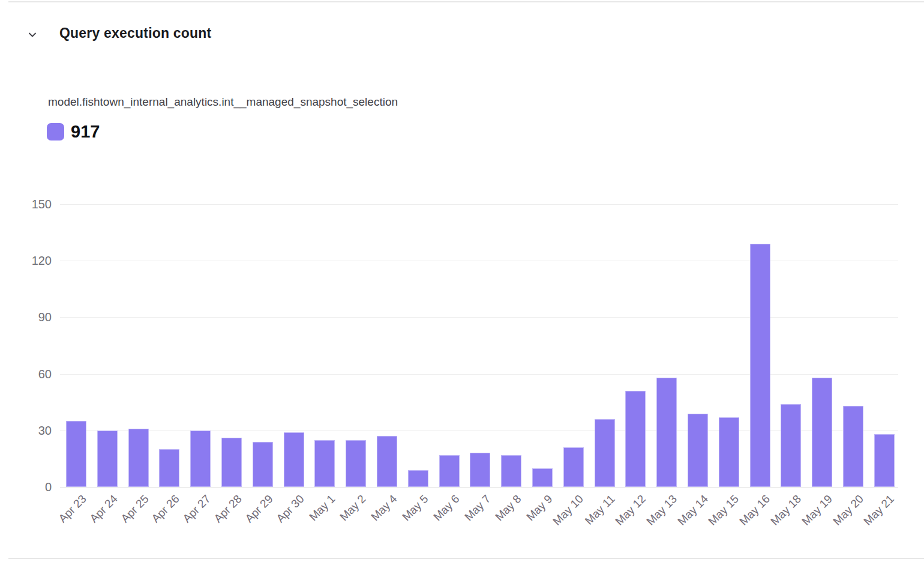  What do you see at coordinates (755, 510) in the screenshot?
I see `x-axis-label: May 16` at bounding box center [755, 510].